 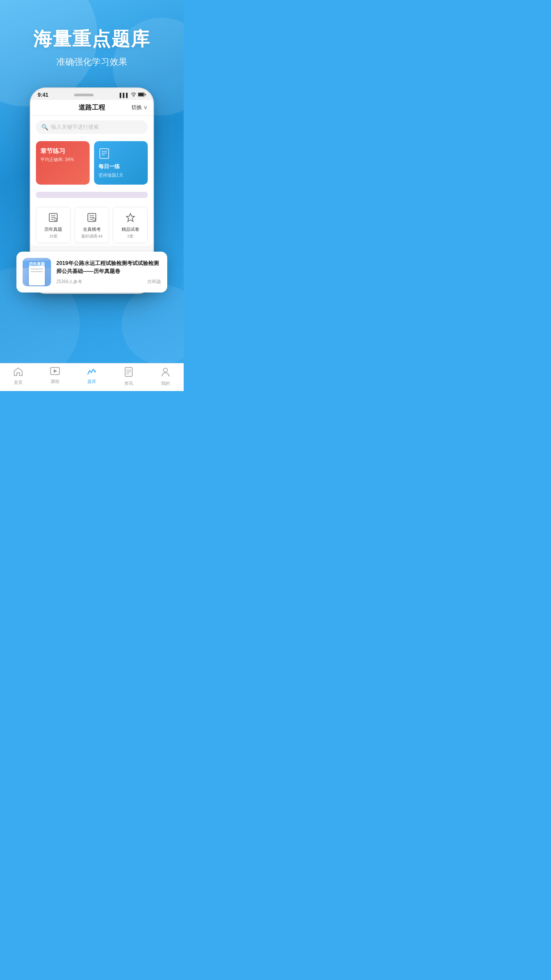 What do you see at coordinates (109, 282) in the screenshot?
I see `floating-card-meta: 25366人参考 共95题` at bounding box center [109, 282].